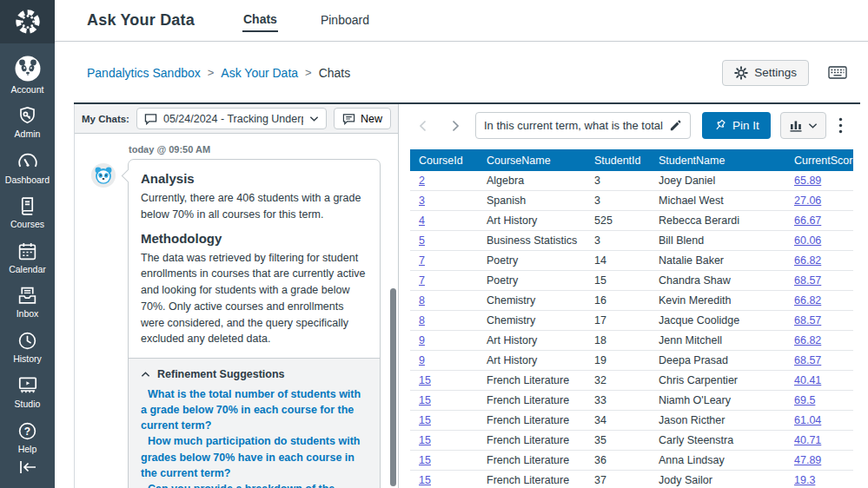  Describe the element at coordinates (259, 73) in the screenshot. I see `breadcrumb-link-ask-your-data: Ask Your Data` at that location.